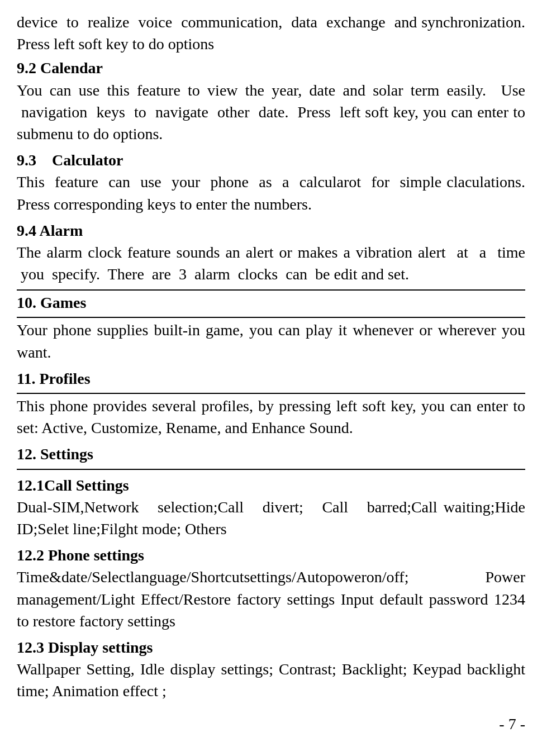  I want to click on section-10-heading: 10. Games, so click(271, 303).